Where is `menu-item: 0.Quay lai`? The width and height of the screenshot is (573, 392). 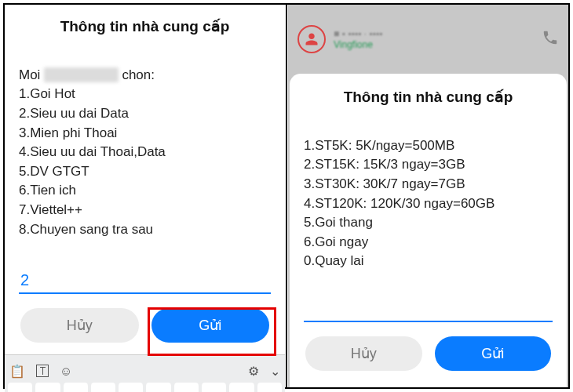 menu-item: 0.Quay lai is located at coordinates (429, 262).